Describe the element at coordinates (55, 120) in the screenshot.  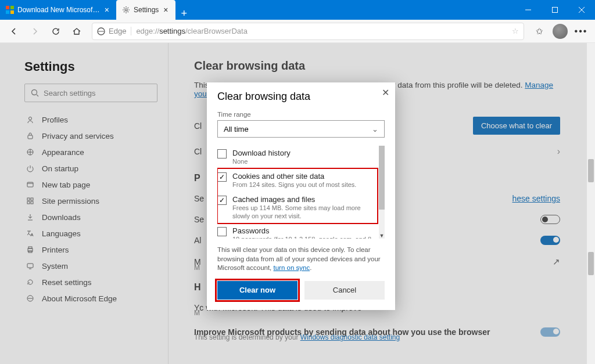
I see `sidebar-item-label: Profiles` at that location.